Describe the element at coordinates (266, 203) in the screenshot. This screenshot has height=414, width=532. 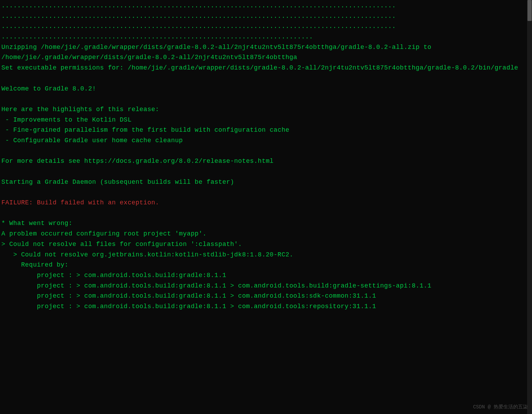
I see `terminal-line: FAILURE: Build failed with an exception.` at that location.